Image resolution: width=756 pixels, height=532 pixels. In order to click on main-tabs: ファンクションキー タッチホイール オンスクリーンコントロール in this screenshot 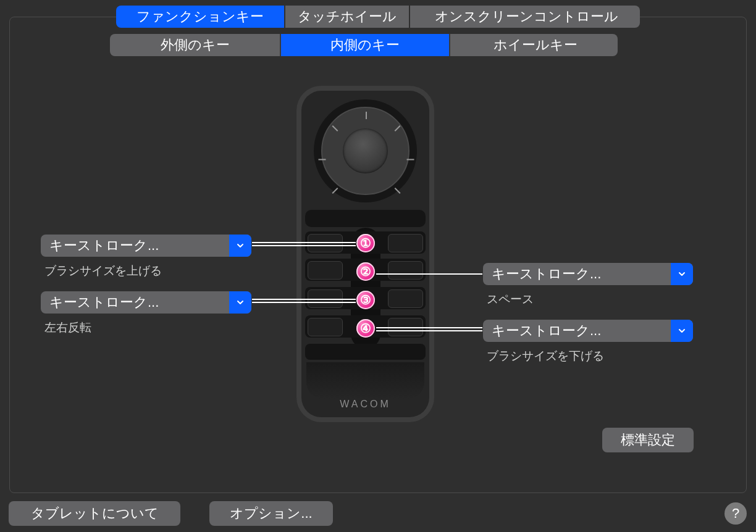, I will do `click(378, 17)`.